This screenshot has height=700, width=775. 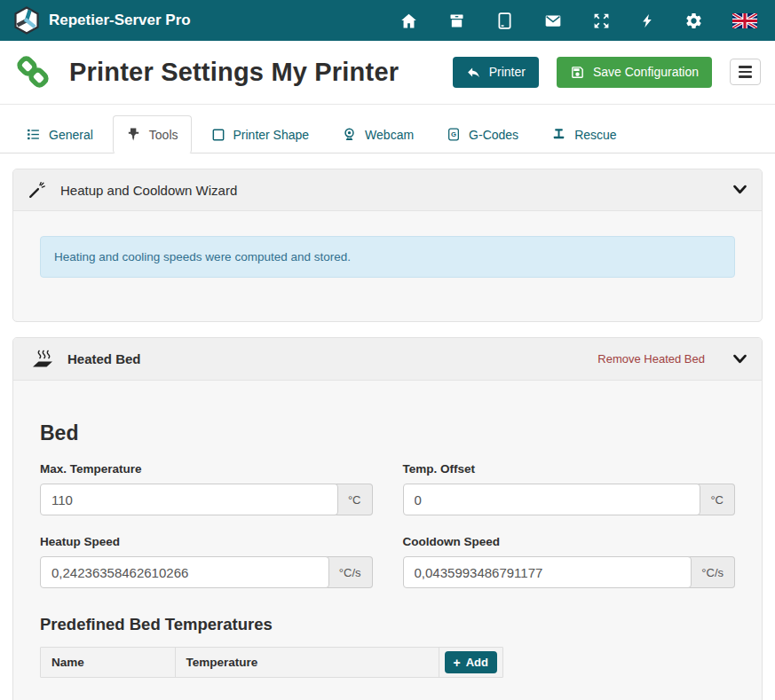 What do you see at coordinates (570, 489) in the screenshot?
I see `field-temp-offset: Temp. Offset °C` at bounding box center [570, 489].